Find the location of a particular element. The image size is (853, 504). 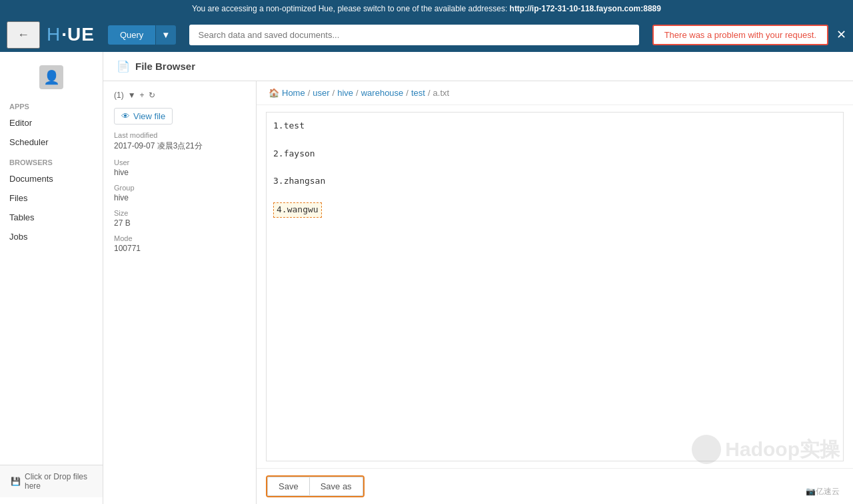

view-file-icon: 👁 is located at coordinates (125, 116).